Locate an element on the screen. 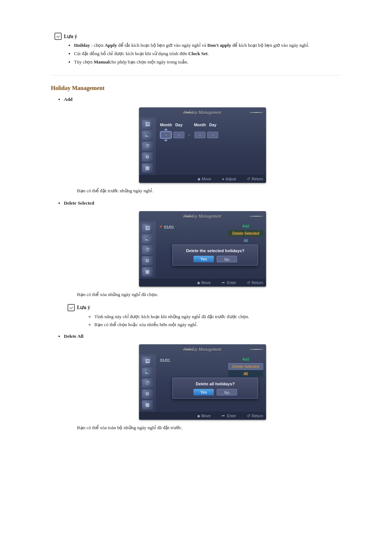 This screenshot has width=392, height=554. month-start-select: -- is located at coordinates (166, 135).